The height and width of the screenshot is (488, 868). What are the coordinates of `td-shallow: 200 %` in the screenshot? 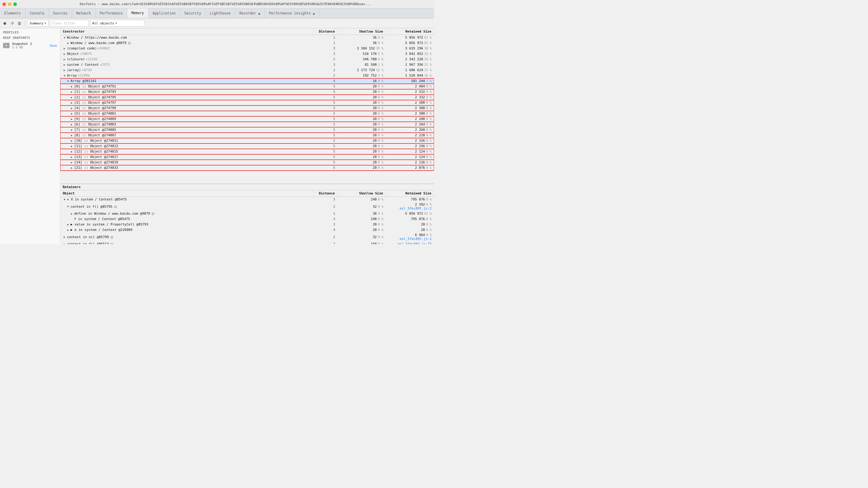 It's located at (362, 224).